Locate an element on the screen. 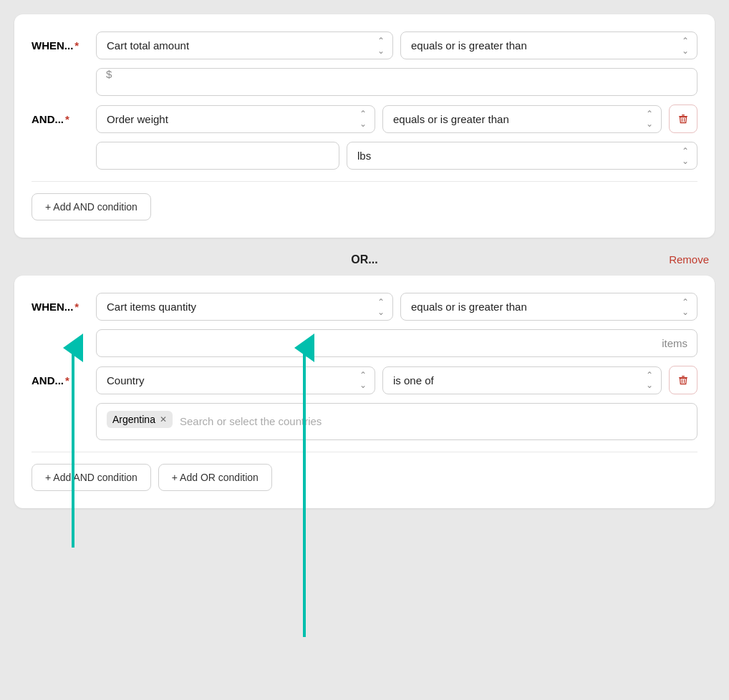 The width and height of the screenshot is (729, 700). and-value-input-1: 150 is located at coordinates (218, 156).